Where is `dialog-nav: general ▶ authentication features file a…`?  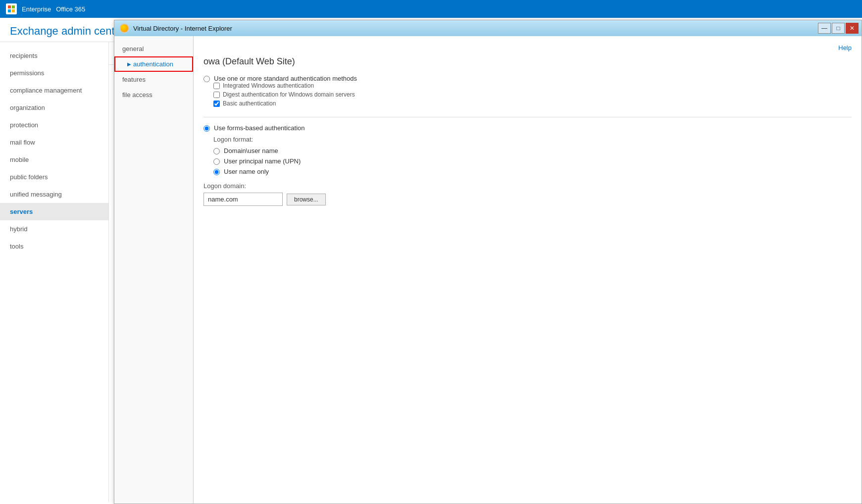
dialog-nav: general ▶ authentication features file a… is located at coordinates (154, 270).